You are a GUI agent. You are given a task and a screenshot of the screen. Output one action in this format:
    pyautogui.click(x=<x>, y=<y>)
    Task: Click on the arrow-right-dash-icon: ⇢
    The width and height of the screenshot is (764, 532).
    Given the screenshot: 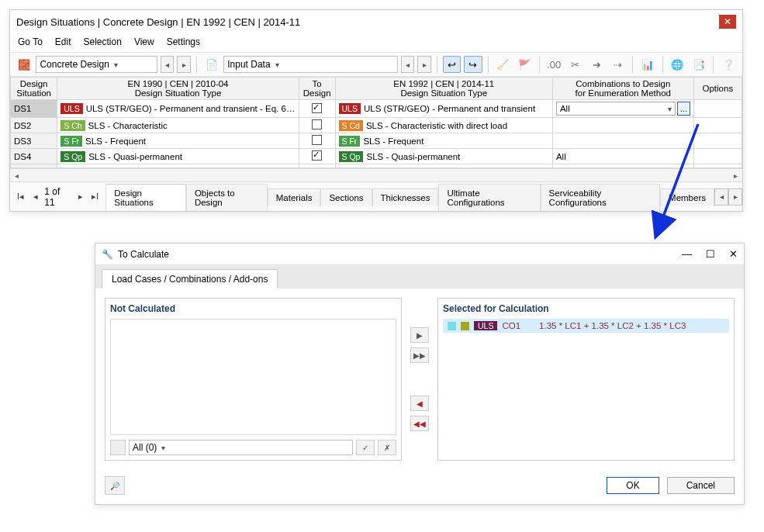 What is the action you would take?
    pyautogui.click(x=617, y=64)
    